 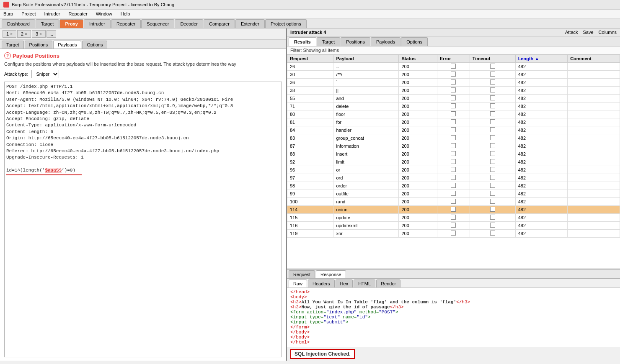 What do you see at coordinates (126, 23) in the screenshot?
I see `tab-repeater: Repeater` at bounding box center [126, 23].